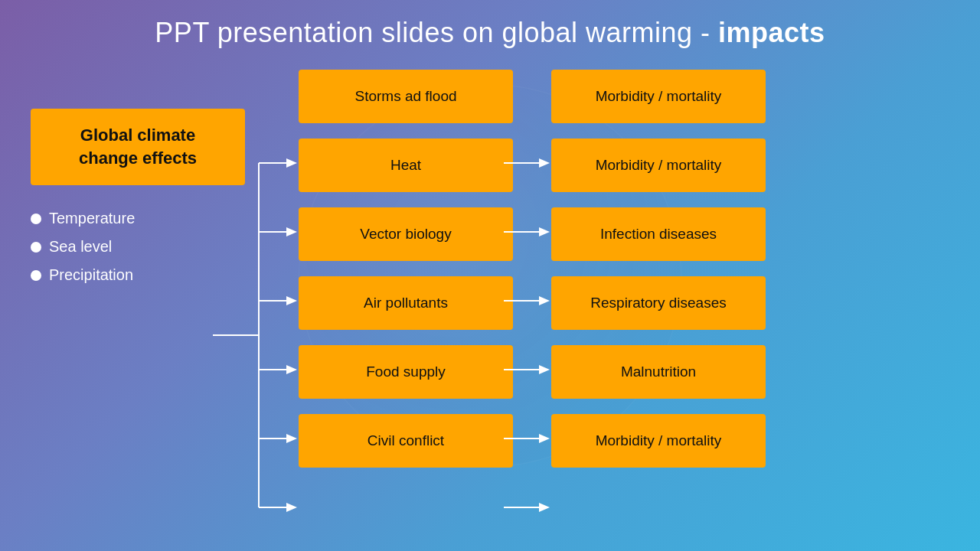 This screenshot has width=980, height=551. Describe the element at coordinates (406, 96) in the screenshot. I see `cause-box-0: Storms ad flood` at that location.